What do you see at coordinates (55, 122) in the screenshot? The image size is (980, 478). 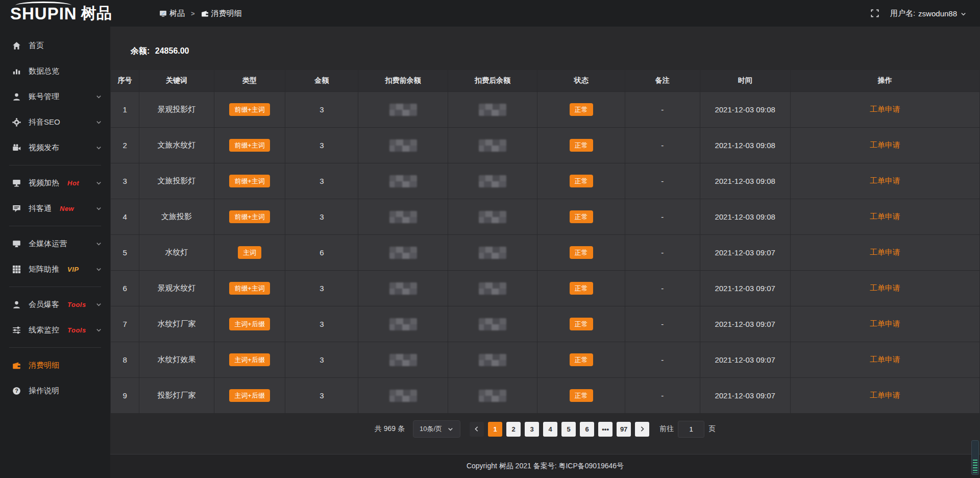 I see `sidebar-item-douyin-seo: 抖音SEO` at bounding box center [55, 122].